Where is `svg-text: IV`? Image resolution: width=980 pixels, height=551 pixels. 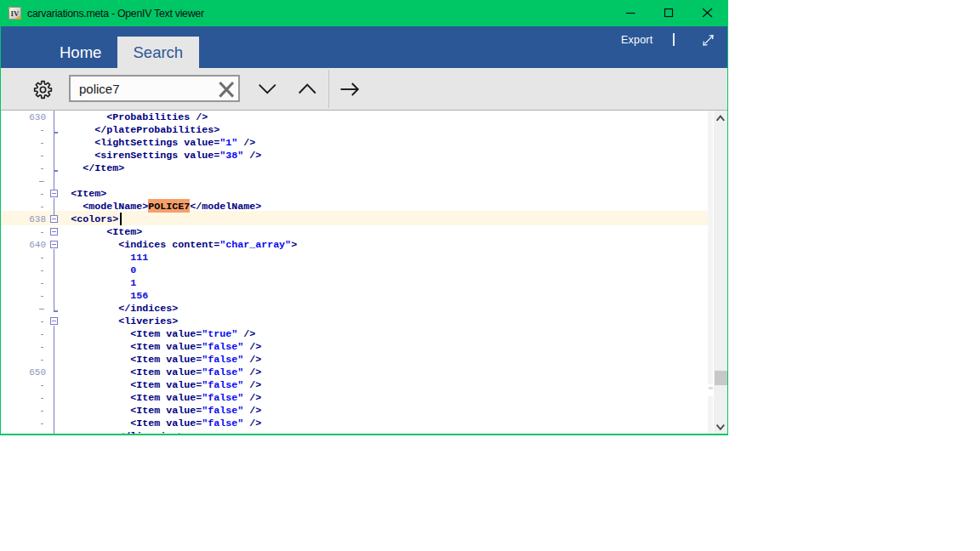
svg-text: IV is located at coordinates (15, 14).